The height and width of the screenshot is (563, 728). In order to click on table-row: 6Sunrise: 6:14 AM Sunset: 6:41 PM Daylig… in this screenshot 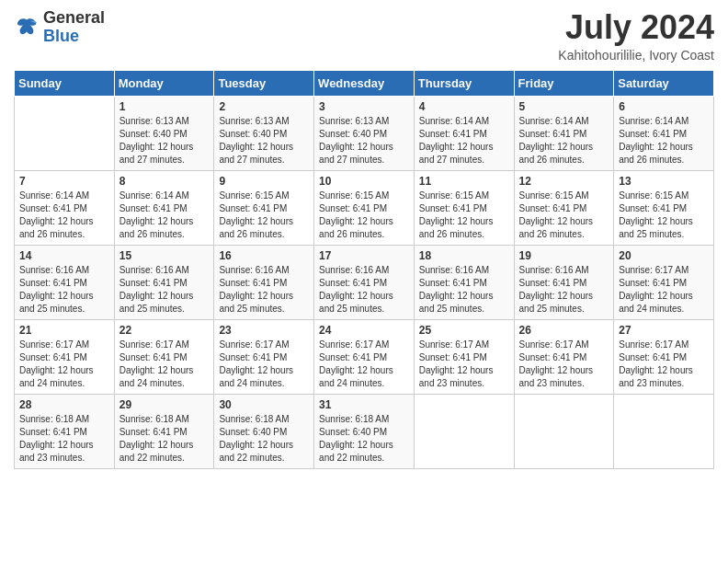, I will do `click(664, 132)`.